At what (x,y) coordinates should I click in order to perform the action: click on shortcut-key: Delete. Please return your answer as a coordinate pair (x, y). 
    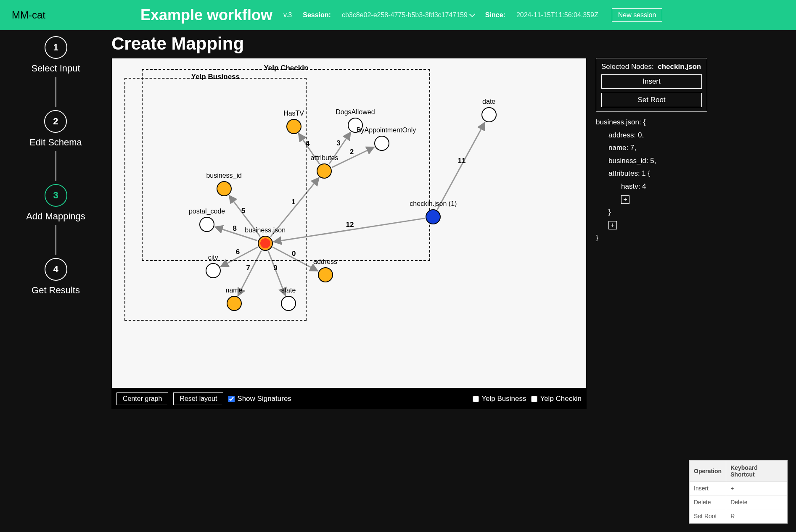
    Looking at the image, I should click on (757, 503).